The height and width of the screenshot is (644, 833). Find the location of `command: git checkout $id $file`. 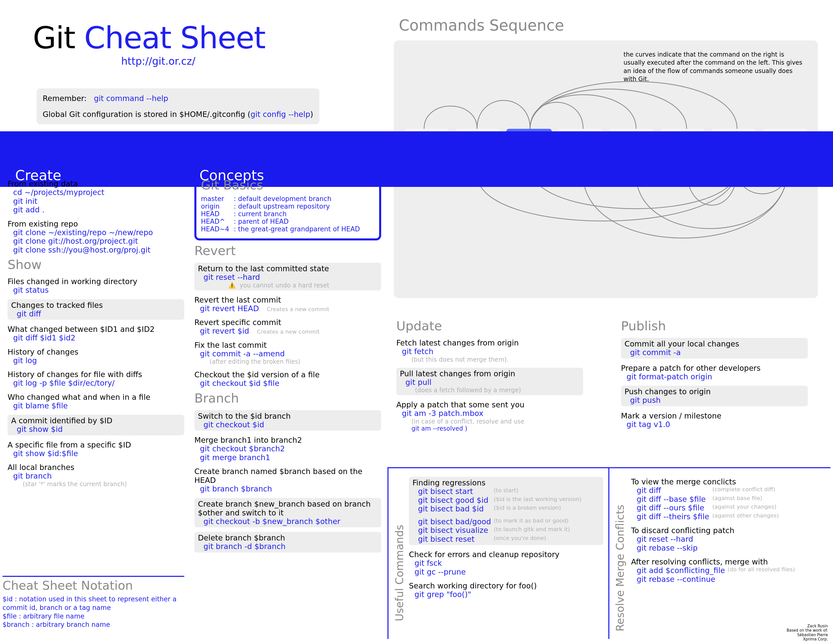

command: git checkout $id $file is located at coordinates (291, 384).